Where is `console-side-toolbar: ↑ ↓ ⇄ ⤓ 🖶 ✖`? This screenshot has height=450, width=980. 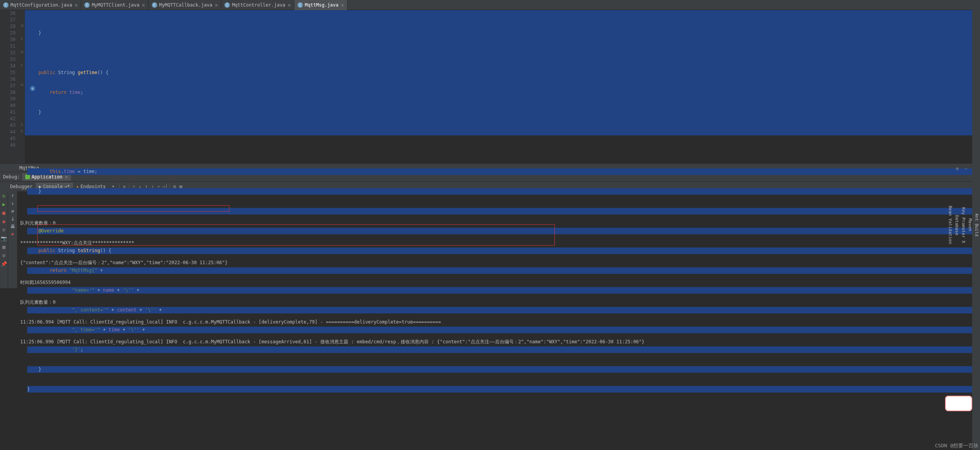 console-side-toolbar: ↑ ↓ ⇄ ⤓ 🖶 ✖ is located at coordinates (12, 240).